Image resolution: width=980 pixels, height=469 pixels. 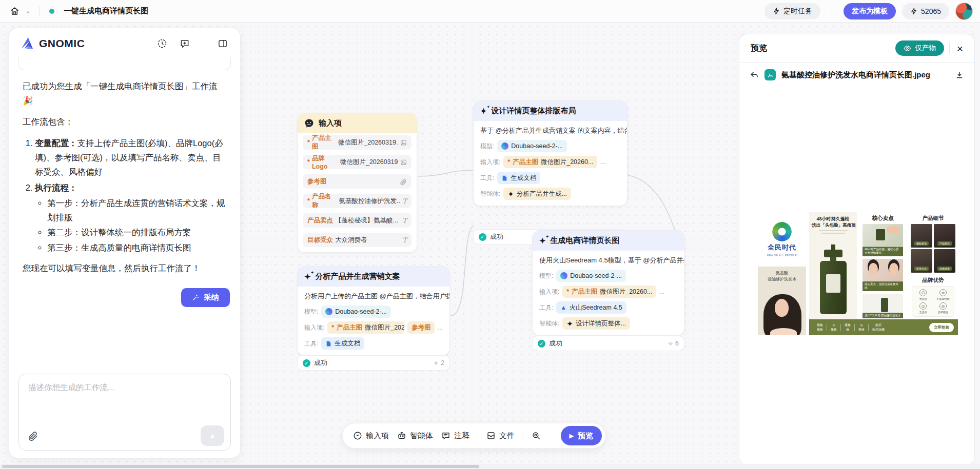 I want to click on input-row-product-name: * 产品名称 氨基酸控油修护洗发... T, so click(x=357, y=201).